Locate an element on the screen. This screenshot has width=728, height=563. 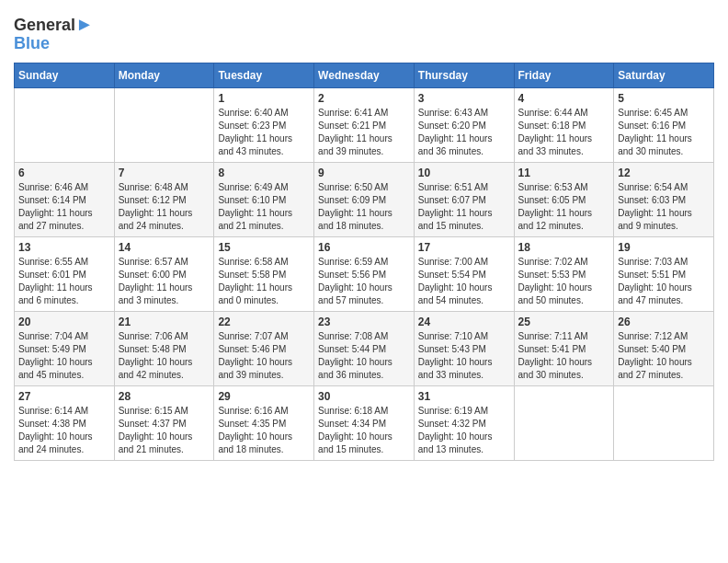
day-info: Sunrise: 6:45 AMSunset: 6:16 PMDaylight:… is located at coordinates (664, 132).